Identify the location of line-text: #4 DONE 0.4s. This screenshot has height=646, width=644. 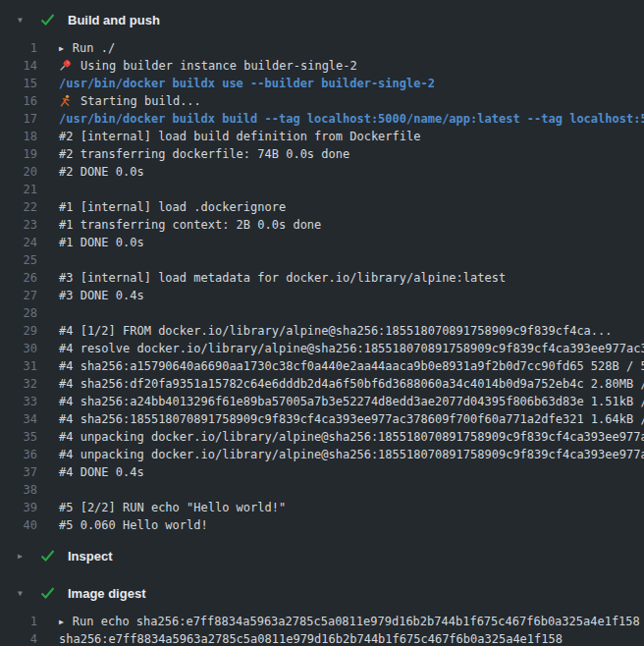
(341, 472).